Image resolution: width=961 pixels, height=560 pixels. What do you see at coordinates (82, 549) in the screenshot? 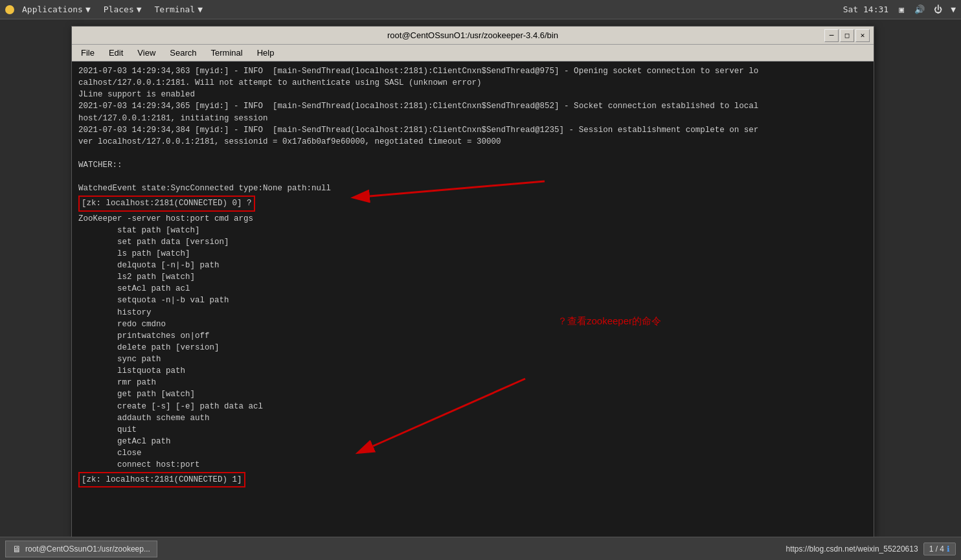
I see `taskbar-terminal-item: 🖥 root@CentOSsunO1:/usr/zookeep...` at bounding box center [82, 549].